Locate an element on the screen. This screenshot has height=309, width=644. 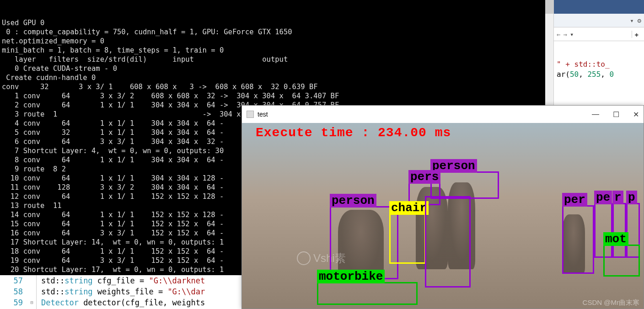
code-text: ar( is located at coordinates (564, 74).